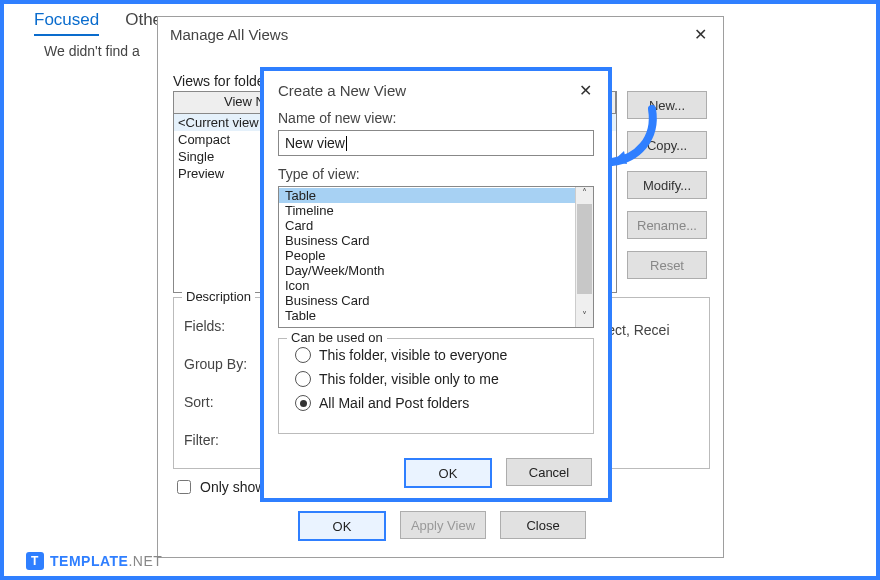 Image resolution: width=880 pixels, height=580 pixels. Describe the element at coordinates (549, 472) in the screenshot. I see `cancel-button: Cancel` at that location.